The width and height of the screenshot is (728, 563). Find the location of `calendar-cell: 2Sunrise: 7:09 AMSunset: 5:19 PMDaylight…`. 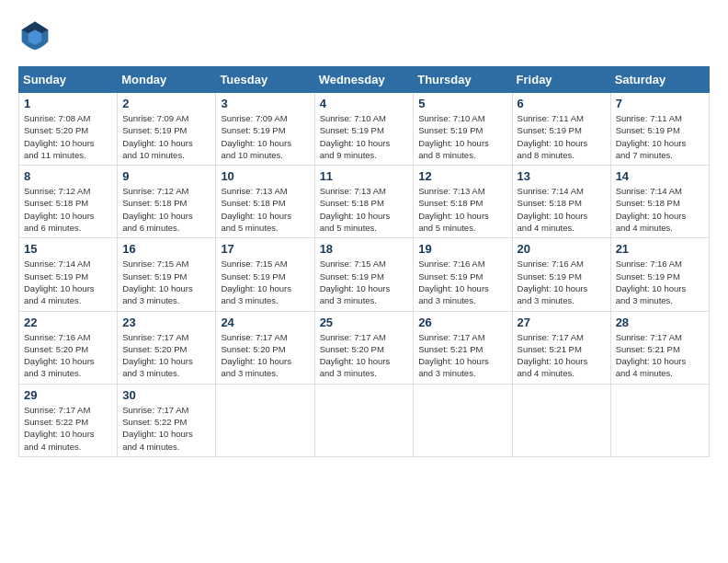

calendar-cell: 2Sunrise: 7:09 AMSunset: 5:19 PMDaylight… is located at coordinates (167, 129).